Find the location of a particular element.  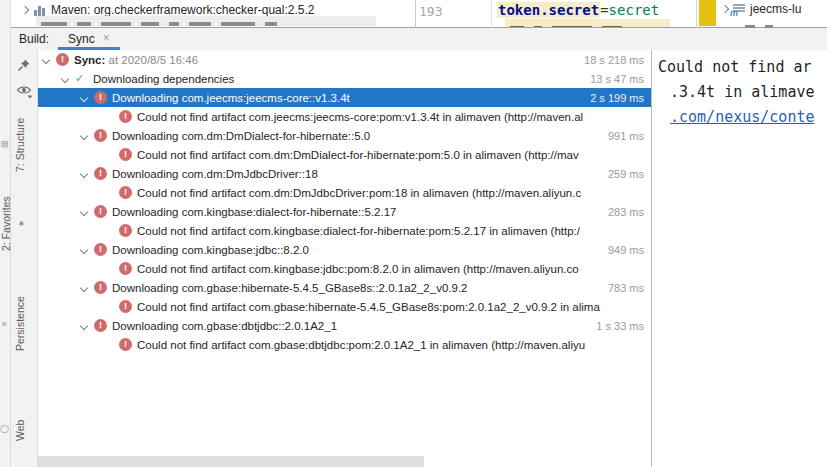

tree-row-label: Downloading com.gbase:dbtjdbc::2.0.1A2_1 is located at coordinates (224, 326).